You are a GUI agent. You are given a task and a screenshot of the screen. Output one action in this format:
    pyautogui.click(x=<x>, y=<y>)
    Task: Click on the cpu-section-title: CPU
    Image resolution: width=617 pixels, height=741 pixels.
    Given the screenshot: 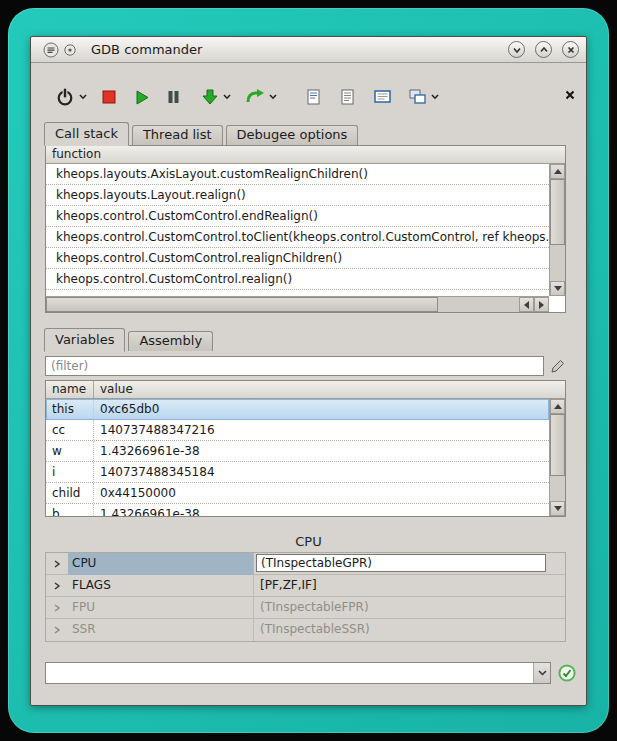 What is the action you would take?
    pyautogui.click(x=308, y=542)
    